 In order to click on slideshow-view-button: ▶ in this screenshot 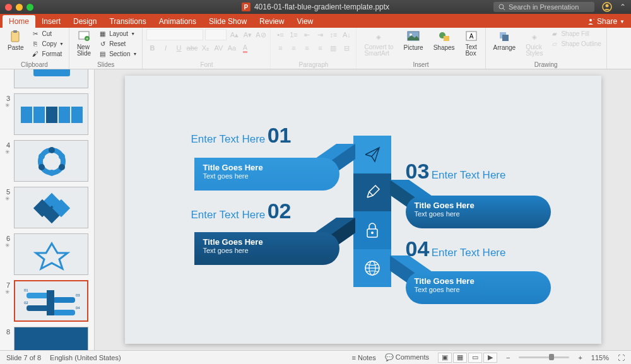, I will do `click(490, 358)`.